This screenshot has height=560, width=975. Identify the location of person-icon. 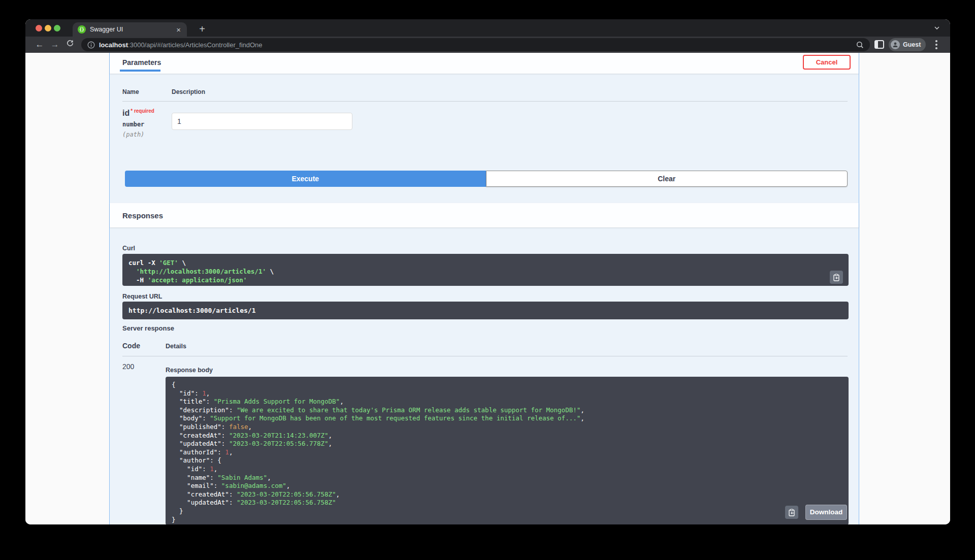
(895, 45).